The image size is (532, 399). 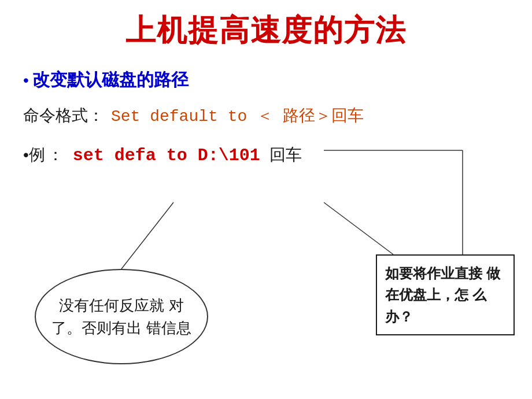 What do you see at coordinates (56, 155) in the screenshot?
I see `ex-colon: ：` at bounding box center [56, 155].